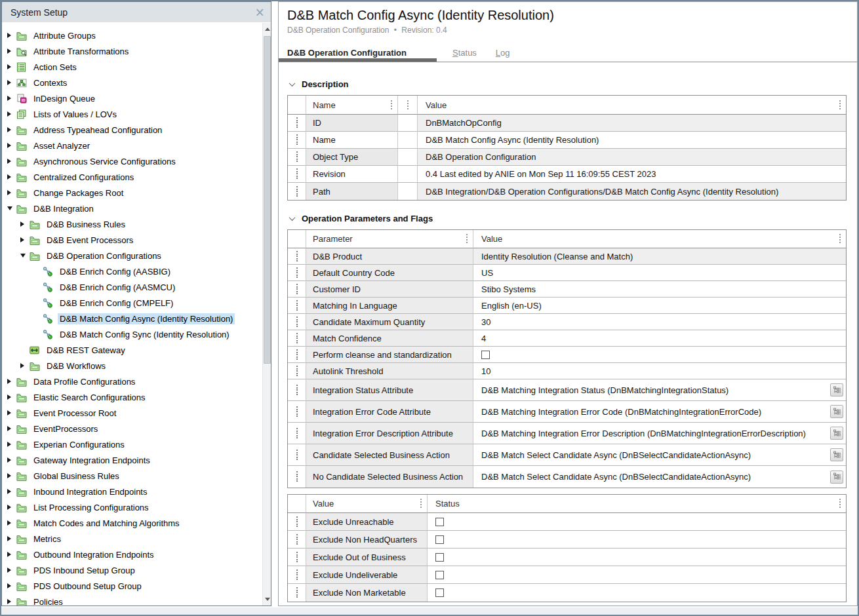  I want to click on tree-item-lists-of-values-lovs: Lists of Values / LOVs, so click(132, 114).